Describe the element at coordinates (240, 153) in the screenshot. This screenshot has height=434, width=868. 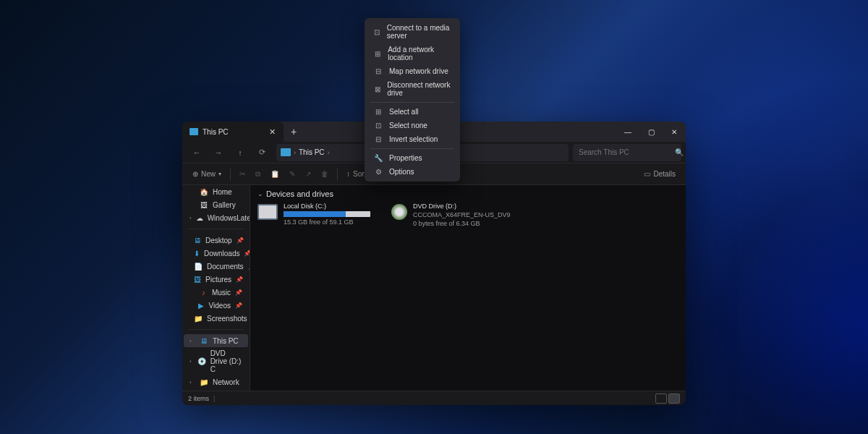
I see `up-button: ↑` at that location.